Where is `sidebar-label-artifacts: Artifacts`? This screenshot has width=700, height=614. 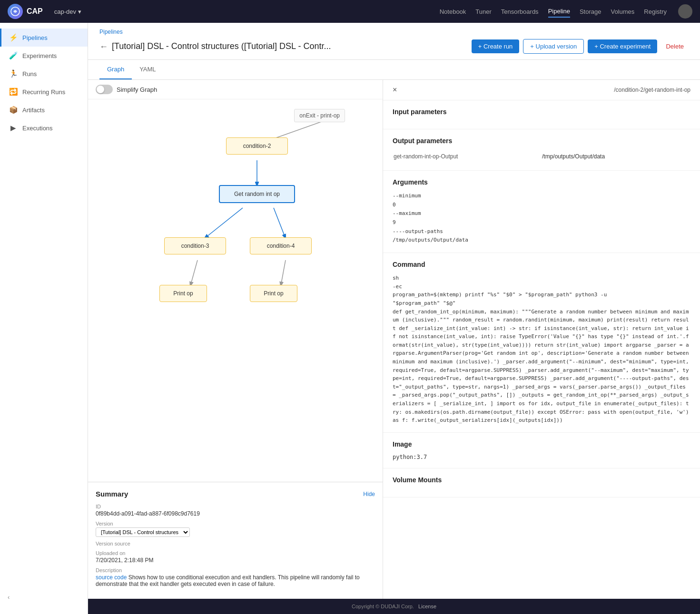 sidebar-label-artifacts: Artifacts is located at coordinates (33, 110).